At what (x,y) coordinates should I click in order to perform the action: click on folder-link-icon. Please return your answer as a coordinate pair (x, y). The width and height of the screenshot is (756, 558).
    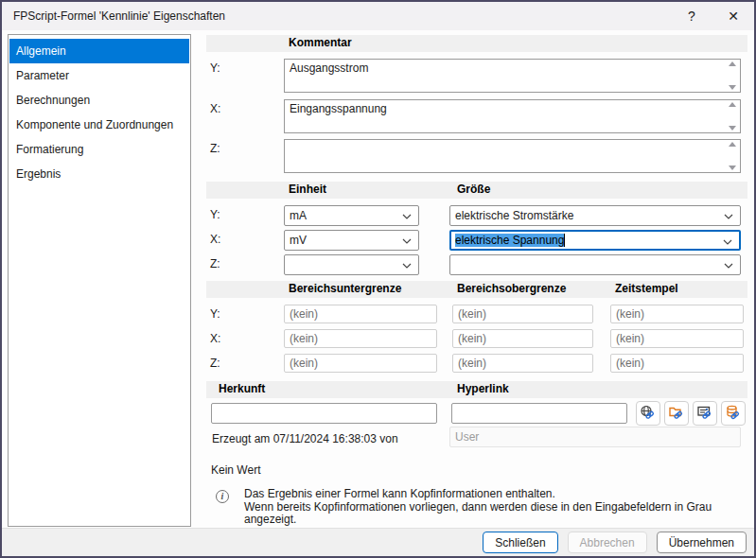
    Looking at the image, I should click on (677, 413).